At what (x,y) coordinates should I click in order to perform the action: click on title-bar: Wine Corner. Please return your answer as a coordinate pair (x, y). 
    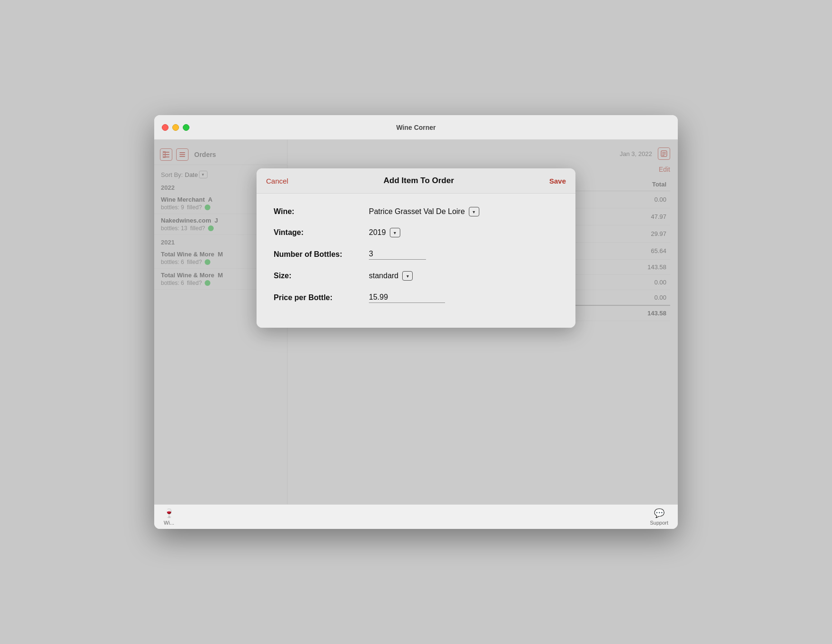
    Looking at the image, I should click on (416, 127).